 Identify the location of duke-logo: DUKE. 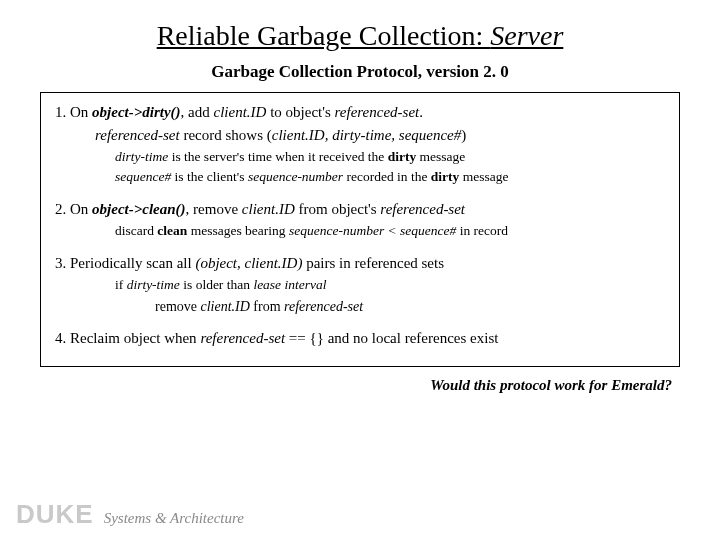
(55, 514).